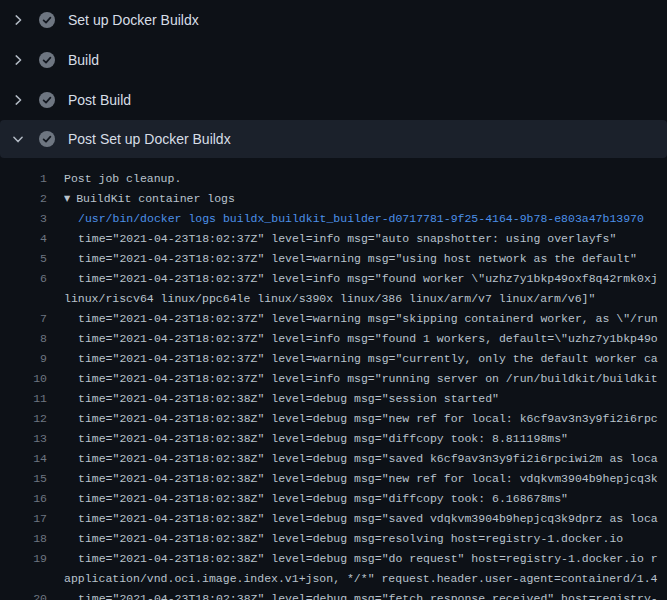 Image resolution: width=667 pixels, height=600 pixels. Describe the element at coordinates (24, 379) in the screenshot. I see `log-line-number: 10` at that location.